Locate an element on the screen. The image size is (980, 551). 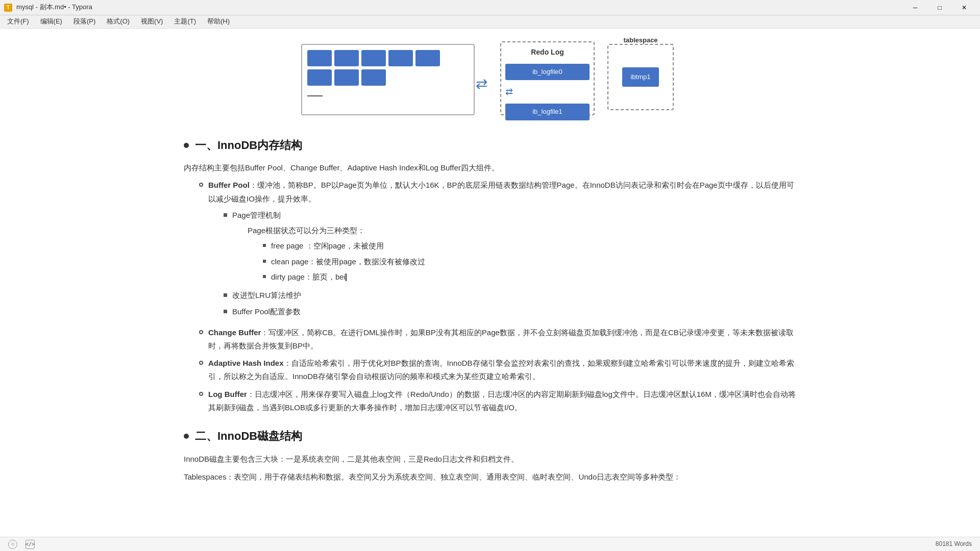
buffer-pool-diagram is located at coordinates (388, 80).